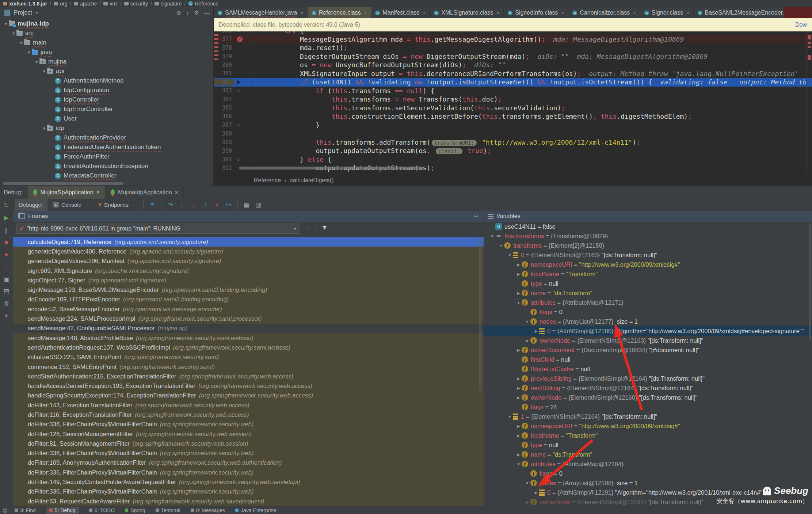 The height and width of the screenshot is (514, 812). Describe the element at coordinates (312, 180) in the screenshot. I see `breadcrumb-method: calculateDigest()` at that location.